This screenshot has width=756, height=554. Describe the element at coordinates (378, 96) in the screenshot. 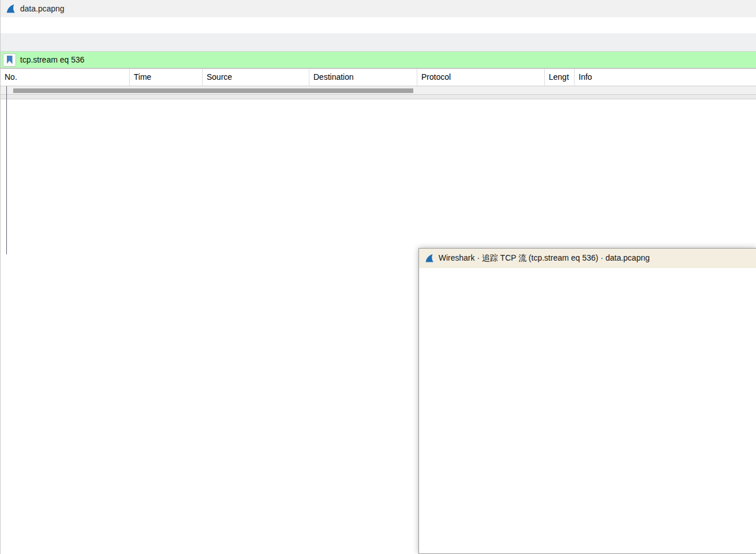

I see `pane-splitter` at that location.